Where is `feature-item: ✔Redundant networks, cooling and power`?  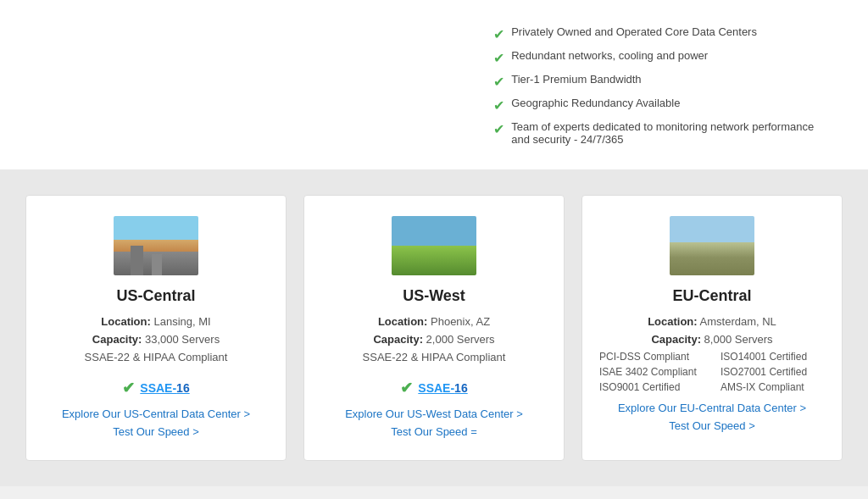
feature-item: ✔Redundant networks, cooling and power is located at coordinates (664, 58).